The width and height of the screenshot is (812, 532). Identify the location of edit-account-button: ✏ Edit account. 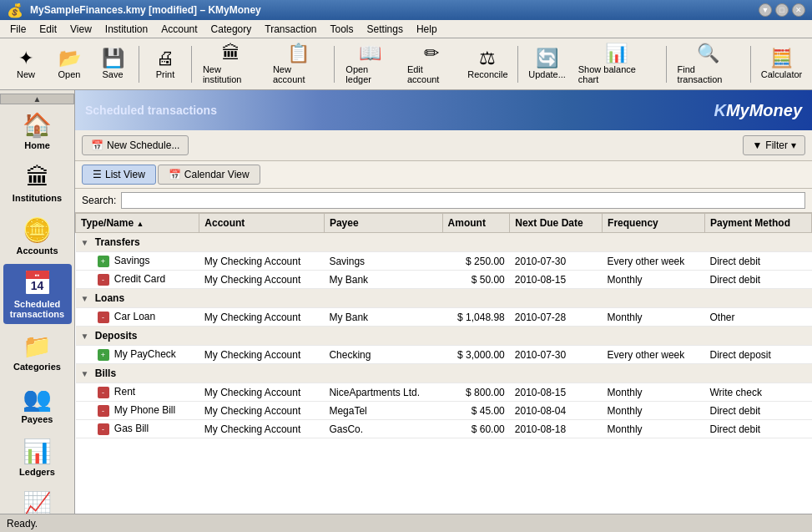
(431, 64).